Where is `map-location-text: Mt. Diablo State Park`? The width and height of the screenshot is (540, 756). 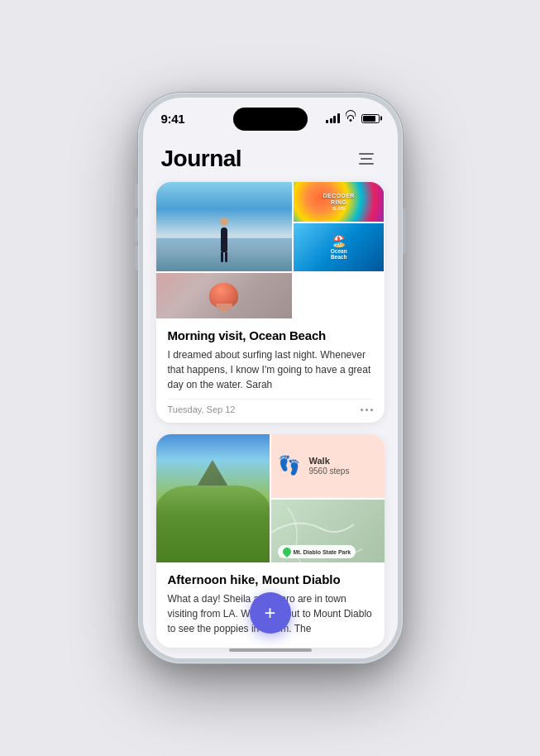 map-location-text: Mt. Diablo State Park is located at coordinates (323, 553).